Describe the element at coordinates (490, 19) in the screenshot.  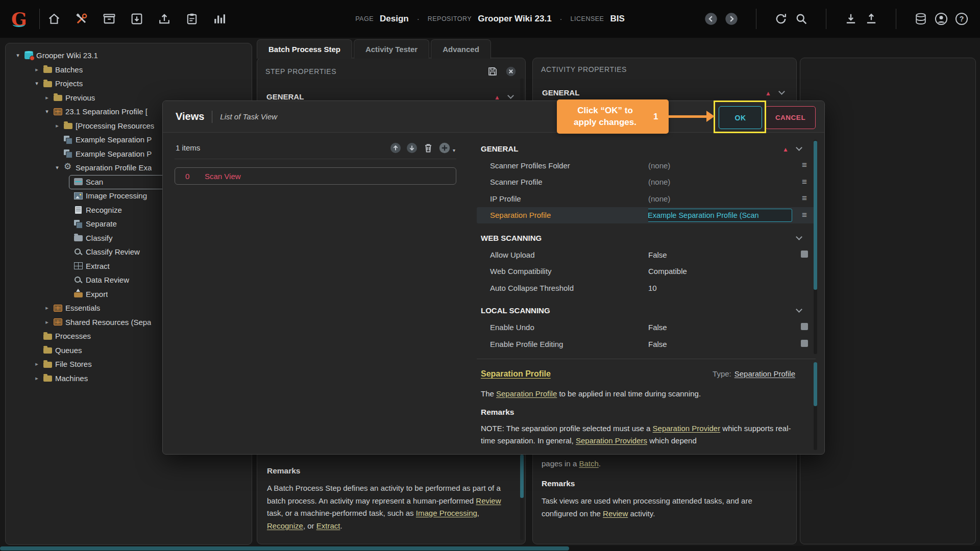
I see `context-breadcrumb: PAGE Design REPOSITORY Grooper Wiki 23.1…` at that location.